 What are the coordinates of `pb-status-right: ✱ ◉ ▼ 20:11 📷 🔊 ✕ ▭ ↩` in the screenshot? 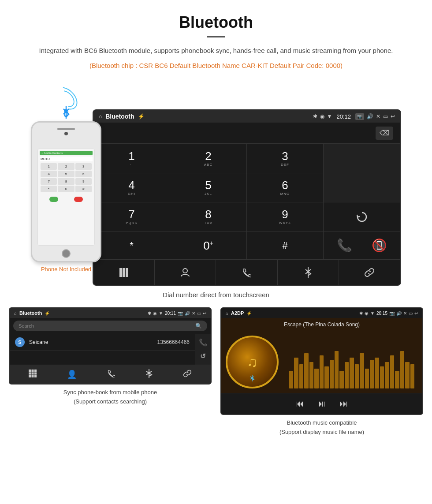 It's located at (177, 313).